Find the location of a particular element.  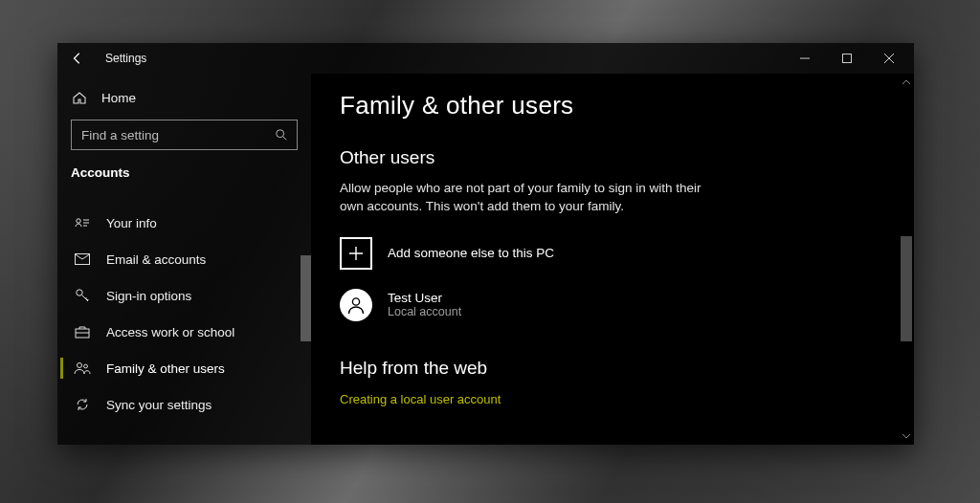

sidebar-item-access-work-school: Access work or school is located at coordinates (184, 332).